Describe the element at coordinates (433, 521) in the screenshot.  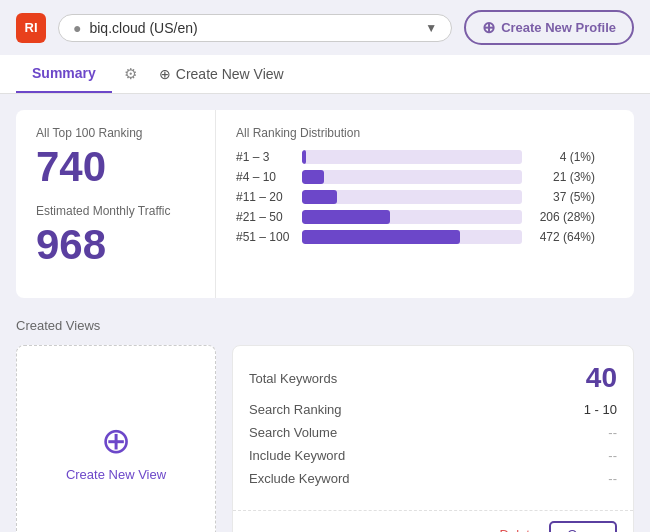
I see `view-detail-footer: Delete Open` at that location.